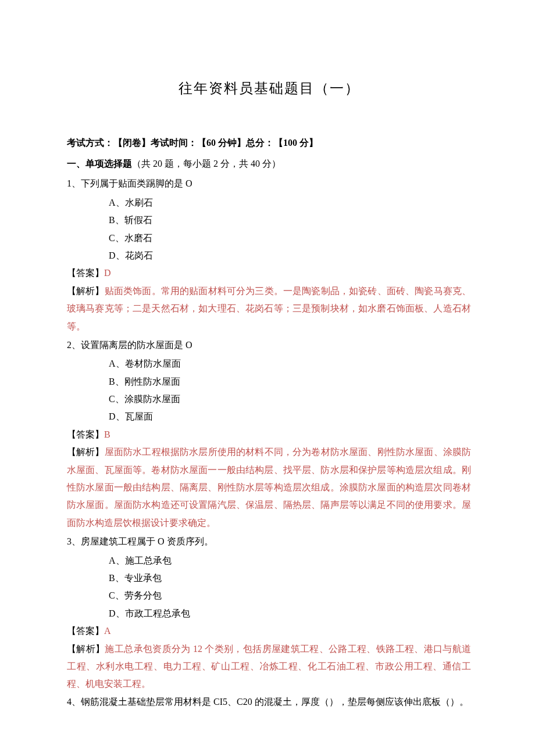 This screenshot has height=756, width=535. I want to click on question-1-option-c: C、水磨石, so click(269, 238).